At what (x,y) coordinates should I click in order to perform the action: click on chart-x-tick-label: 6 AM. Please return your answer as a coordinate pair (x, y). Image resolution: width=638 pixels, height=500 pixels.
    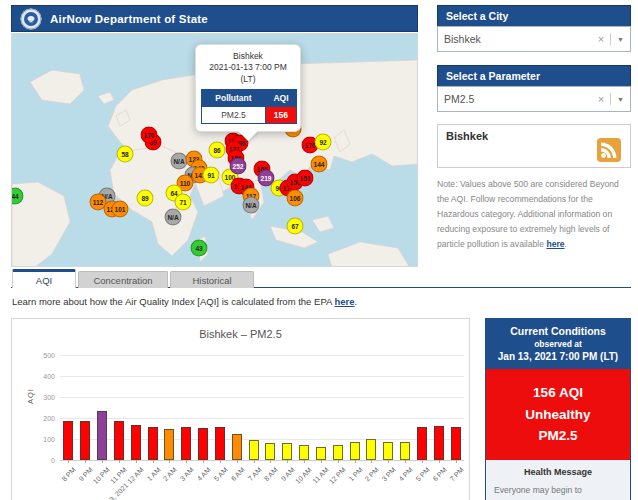
    Looking at the image, I should click on (237, 474).